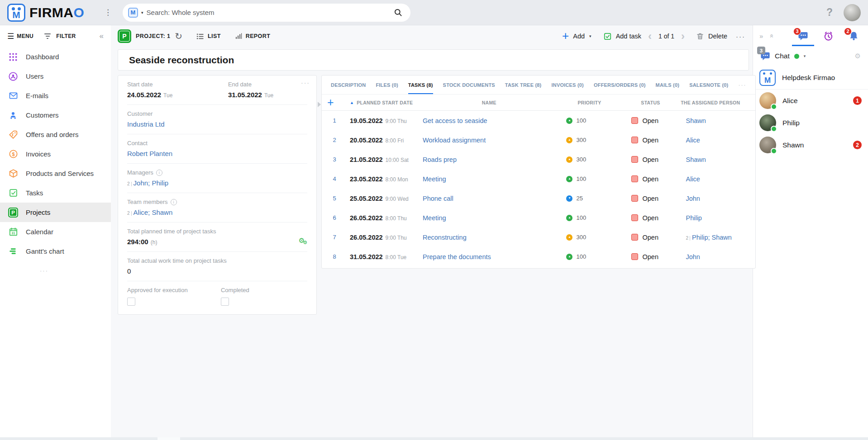 The height and width of the screenshot is (440, 868). What do you see at coordinates (539, 140) in the screenshot?
I see `task-row: 220.05.20228:00 FriWorkload assignment▲3…` at bounding box center [539, 140].